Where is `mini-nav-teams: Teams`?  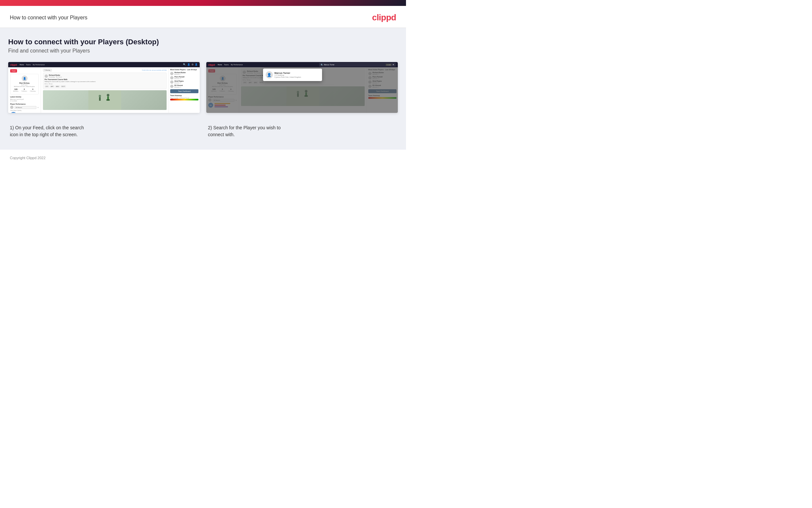 mini-nav-teams: Teams is located at coordinates (28, 65).